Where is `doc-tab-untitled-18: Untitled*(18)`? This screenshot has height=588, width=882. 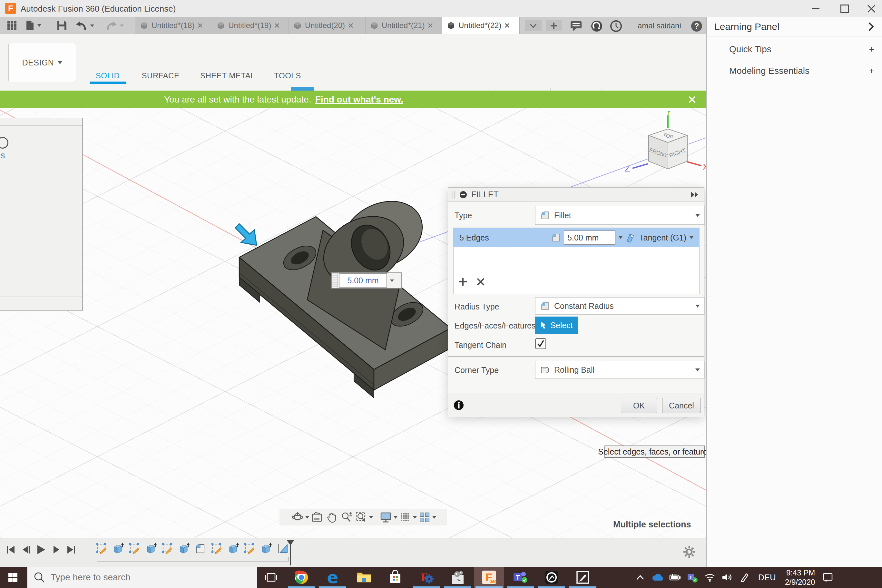 doc-tab-untitled-18: Untitled*(18) is located at coordinates (174, 26).